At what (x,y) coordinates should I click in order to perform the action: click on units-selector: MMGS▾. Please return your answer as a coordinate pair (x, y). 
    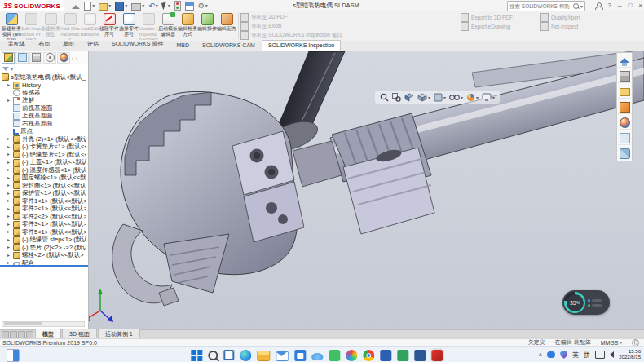
    Looking at the image, I should click on (611, 342).